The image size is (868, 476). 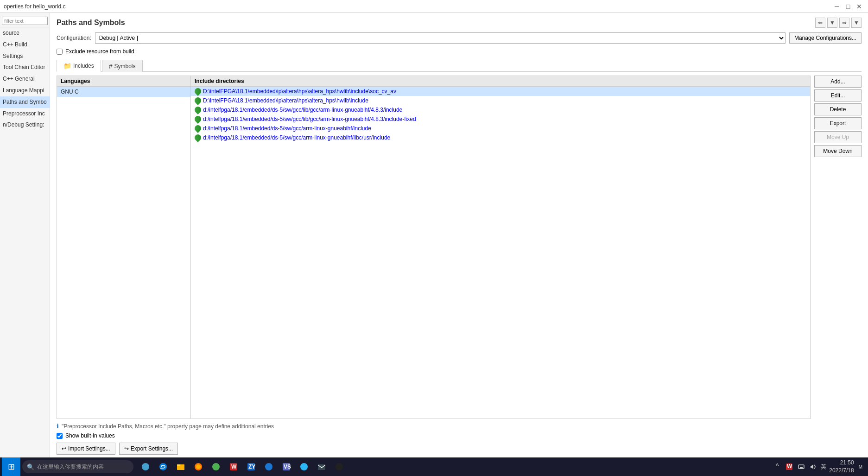 What do you see at coordinates (501, 138) in the screenshot?
I see `include-item-5: d:/intelfpga/18.1/embedded/ds-5/sw/gcc/a…` at bounding box center [501, 138].